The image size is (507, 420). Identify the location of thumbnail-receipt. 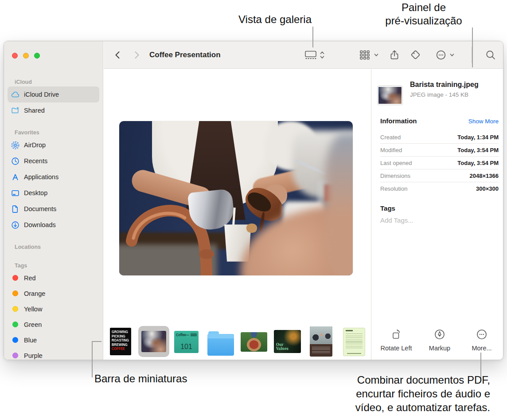
(354, 342).